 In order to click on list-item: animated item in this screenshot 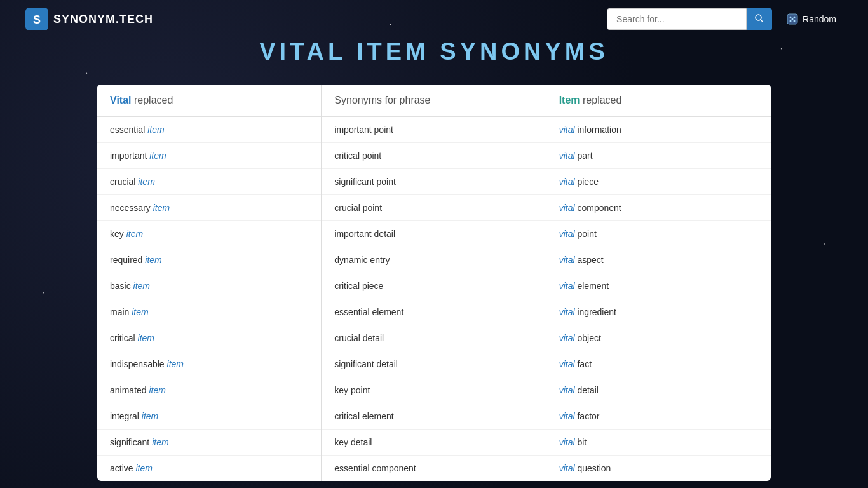, I will do `click(209, 390)`.